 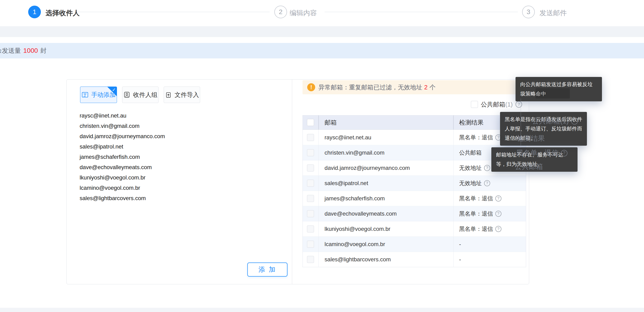 What do you see at coordinates (303, 13) in the screenshot?
I see `step-2-label: 编辑内容` at bounding box center [303, 13].